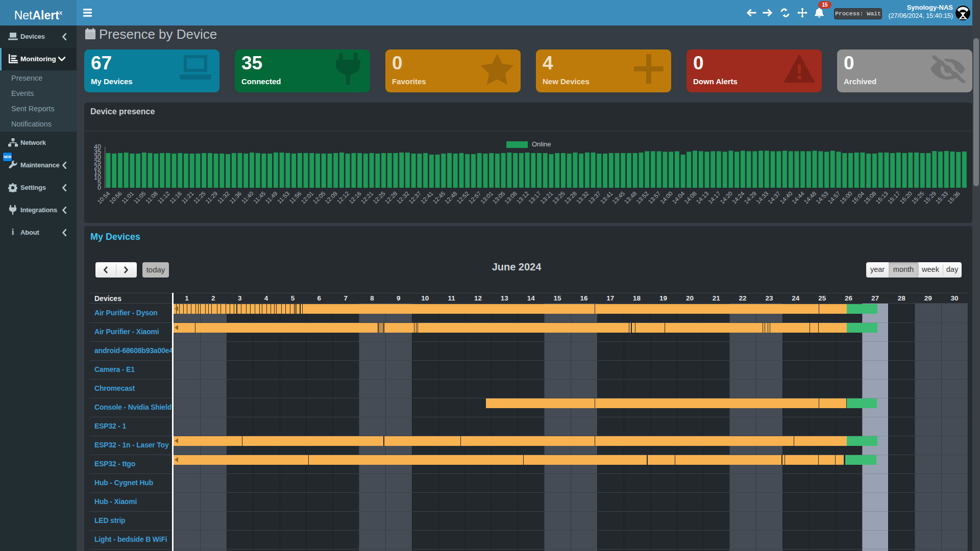 This screenshot has height=551, width=980. Describe the element at coordinates (822, 198) in the screenshot. I see `svg-text: 14:53` at that location.